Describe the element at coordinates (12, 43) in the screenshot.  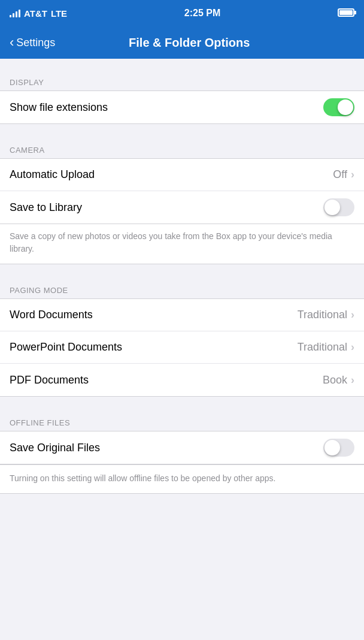
I see `back-chevron-icon: ‹` at that location.